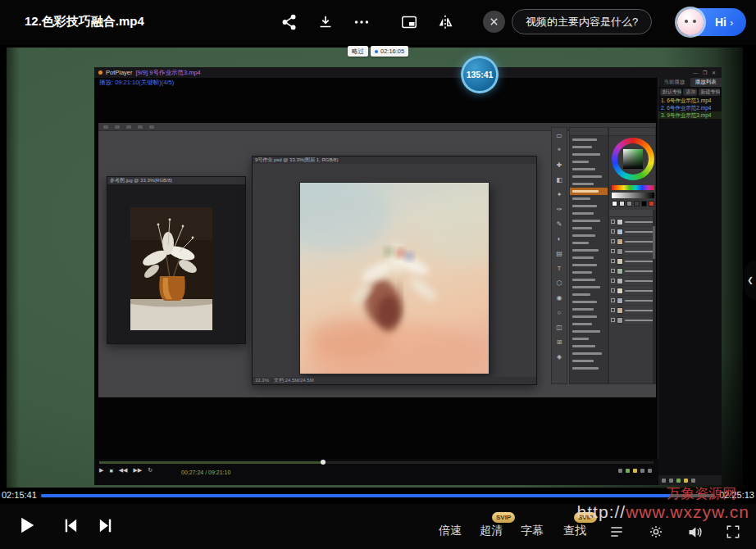 The image size is (756, 549). I want to click on flip-mirror-icon, so click(445, 22).